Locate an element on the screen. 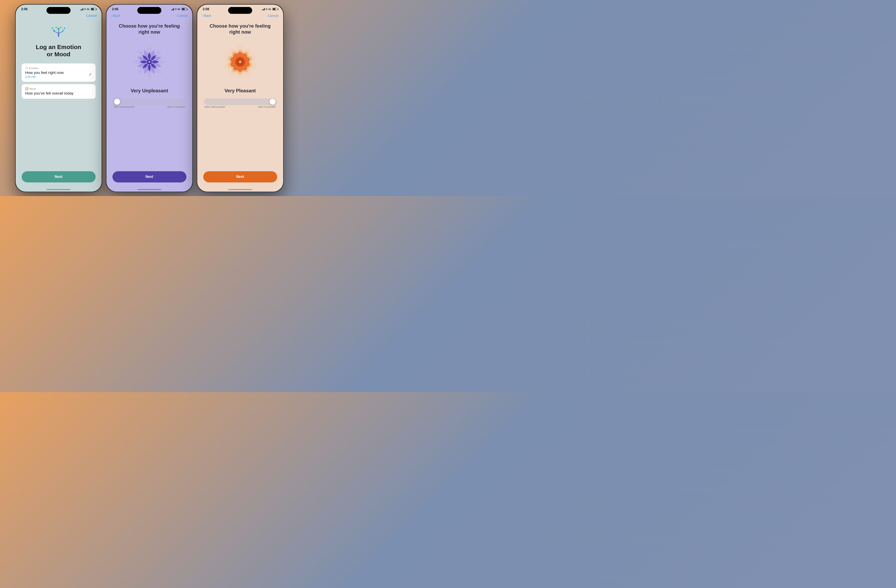  slider-labels-3: VERY UNPLEASANT VERY PLEASANT is located at coordinates (240, 107).